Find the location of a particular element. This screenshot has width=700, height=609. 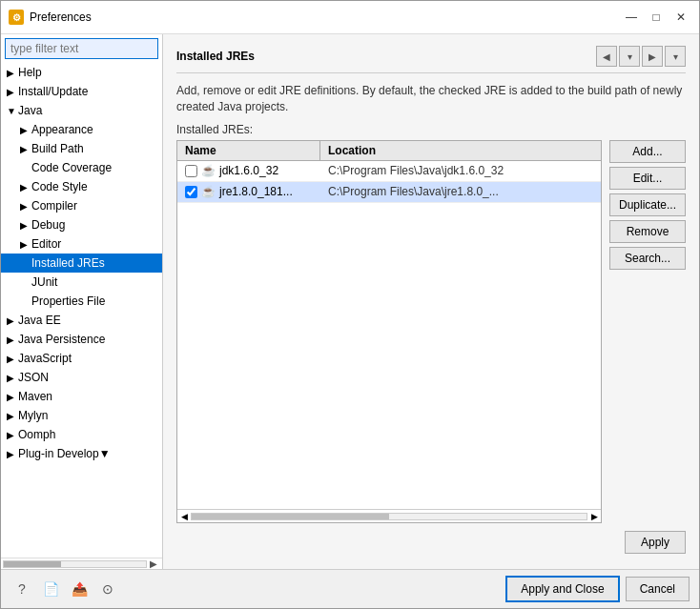

sidebar-item-appearance: ▶ Appearance is located at coordinates (82, 130).